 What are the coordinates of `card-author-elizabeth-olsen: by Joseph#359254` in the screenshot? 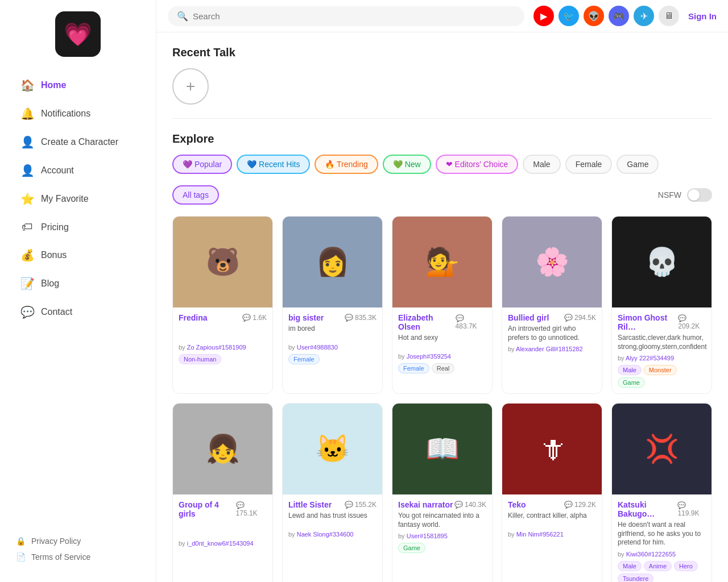 It's located at (442, 356).